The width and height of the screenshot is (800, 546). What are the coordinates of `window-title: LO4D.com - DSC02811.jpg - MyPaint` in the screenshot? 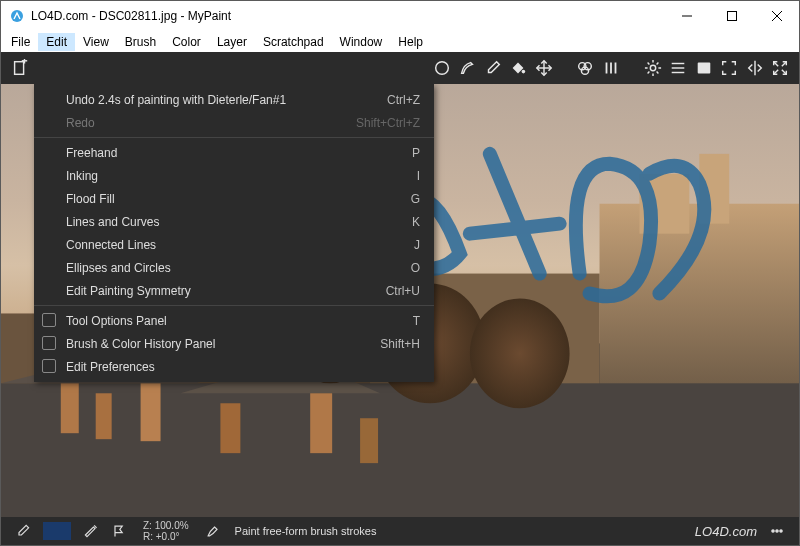 It's located at (131, 16).